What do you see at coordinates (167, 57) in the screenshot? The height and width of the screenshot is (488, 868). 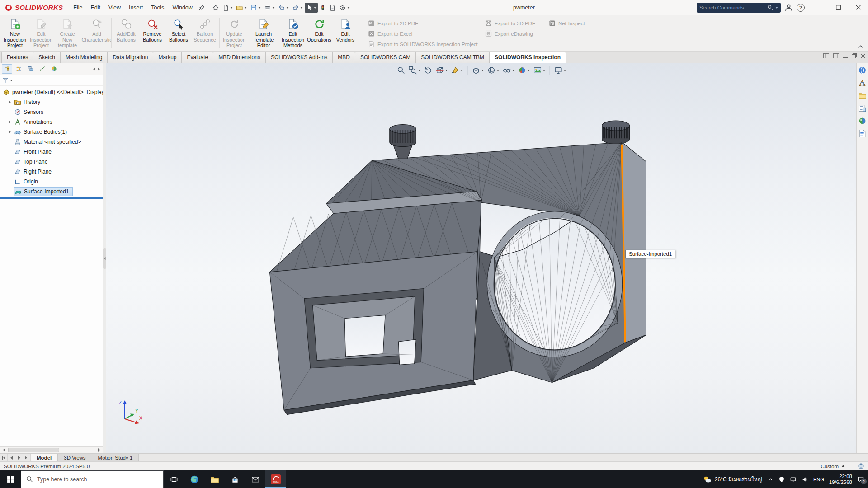 I see `tab-markup: Markup` at bounding box center [167, 57].